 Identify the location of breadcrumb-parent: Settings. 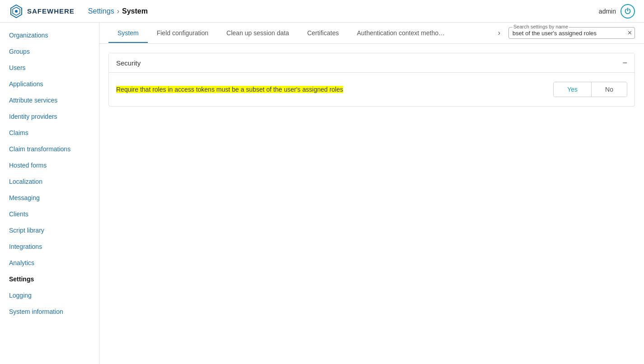
(101, 11).